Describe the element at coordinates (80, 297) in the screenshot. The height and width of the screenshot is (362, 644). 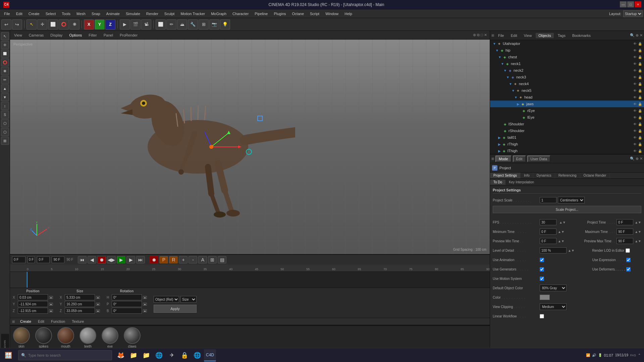
I see `size-x-input` at that location.